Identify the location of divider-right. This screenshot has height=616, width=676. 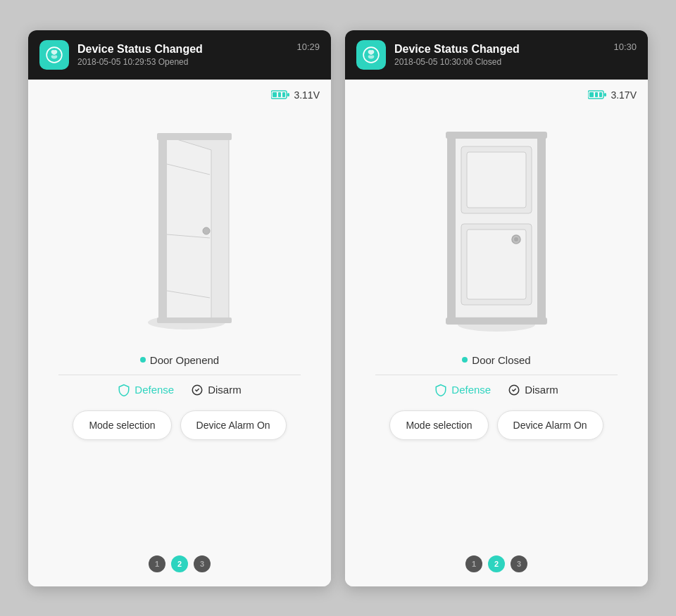
(496, 375).